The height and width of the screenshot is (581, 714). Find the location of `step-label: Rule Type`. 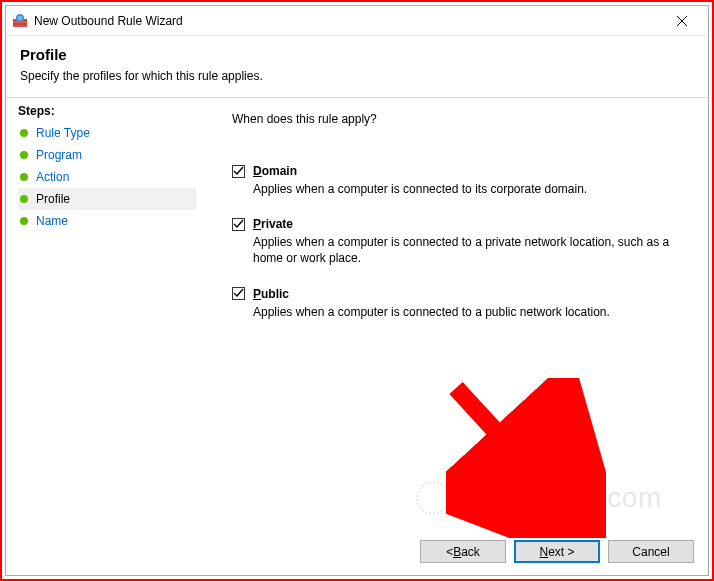

step-label: Rule Type is located at coordinates (63, 133).